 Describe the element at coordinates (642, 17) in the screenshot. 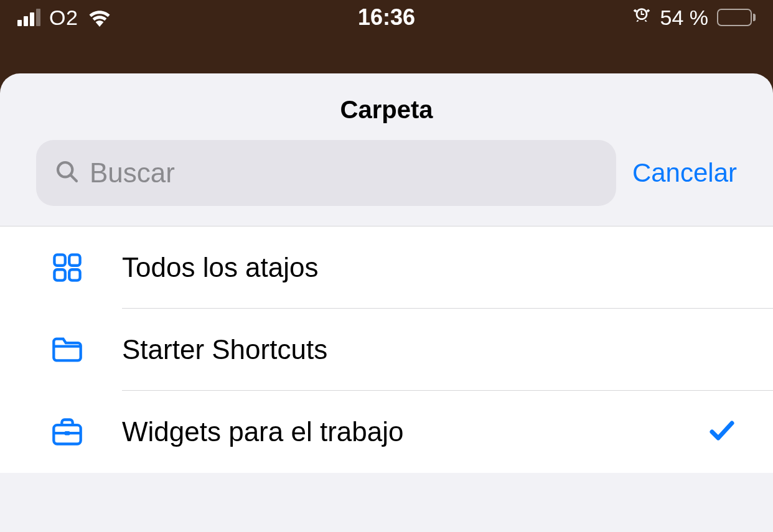

I see `alarm-icon` at that location.